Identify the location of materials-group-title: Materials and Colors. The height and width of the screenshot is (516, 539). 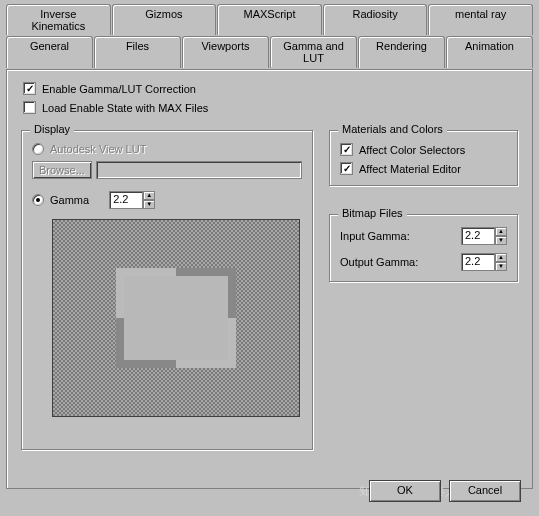
(392, 129).